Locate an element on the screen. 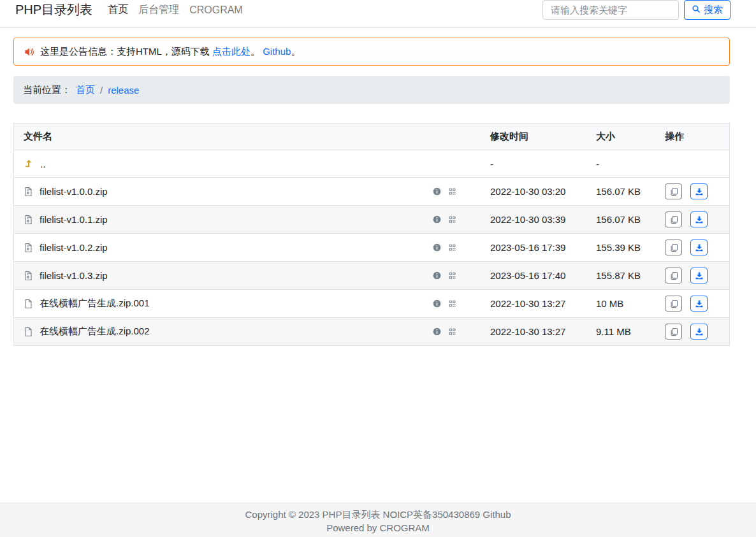  powered-by-line: Powered by CROGRAM is located at coordinates (378, 527).